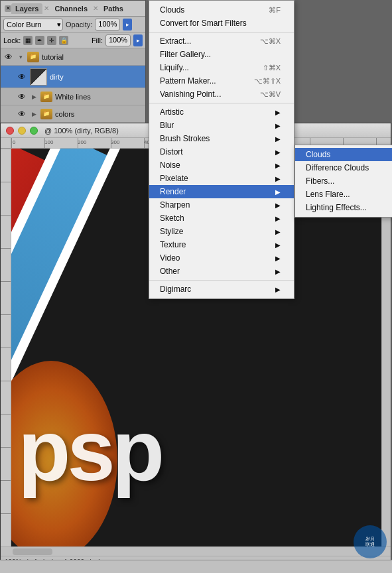 The image size is (392, 573). Describe the element at coordinates (8, 9) in the screenshot. I see `panel-close-btn: ✕` at that location.